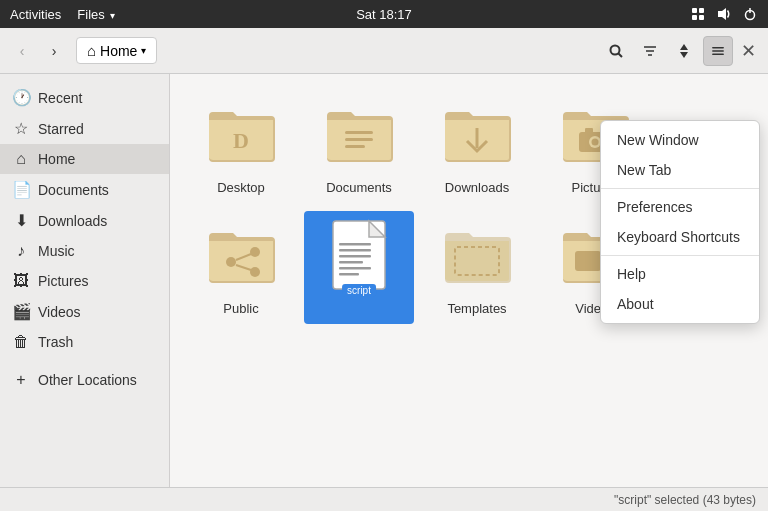  Describe the element at coordinates (477, 136) in the screenshot. I see `downloads-folder-icon` at that location.